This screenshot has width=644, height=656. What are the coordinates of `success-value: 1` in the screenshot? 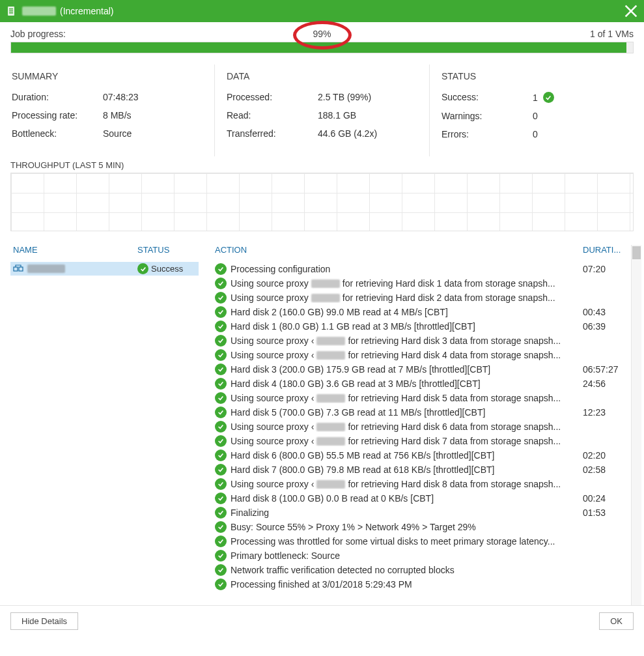 It's located at (535, 98).